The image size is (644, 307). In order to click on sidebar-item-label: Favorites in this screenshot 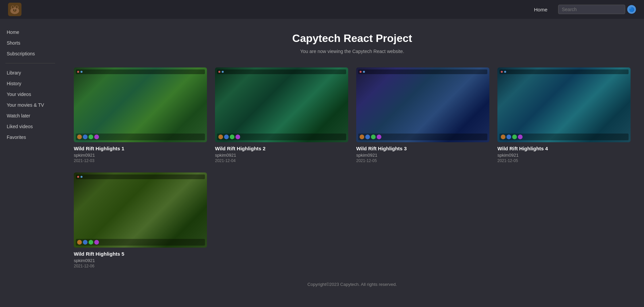, I will do `click(16, 137)`.